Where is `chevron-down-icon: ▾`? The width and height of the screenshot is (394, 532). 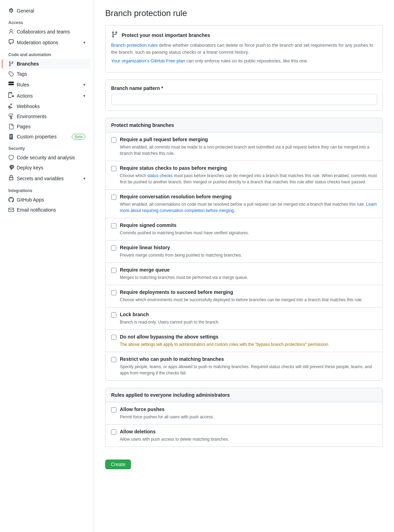 chevron-down-icon: ▾ is located at coordinates (84, 43).